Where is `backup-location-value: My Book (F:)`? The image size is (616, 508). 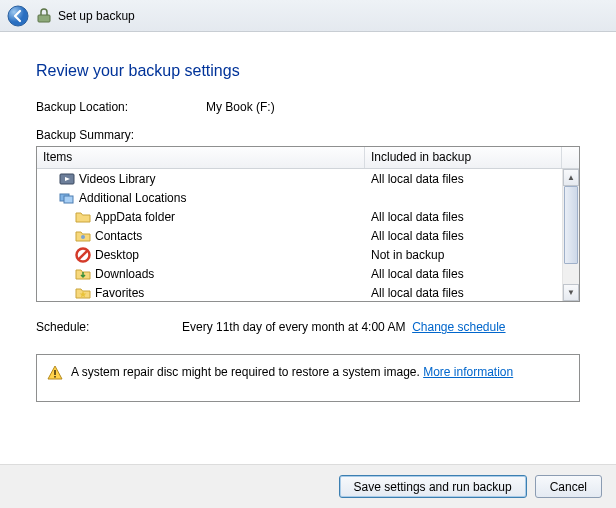
backup-location-value: My Book (F:) is located at coordinates (240, 107).